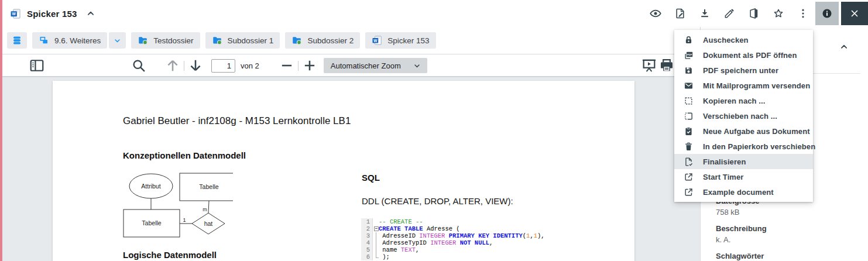 The height and width of the screenshot is (261, 868). What do you see at coordinates (458, 250) in the screenshot?
I see `code-line: 5 name TEXT,` at bounding box center [458, 250].